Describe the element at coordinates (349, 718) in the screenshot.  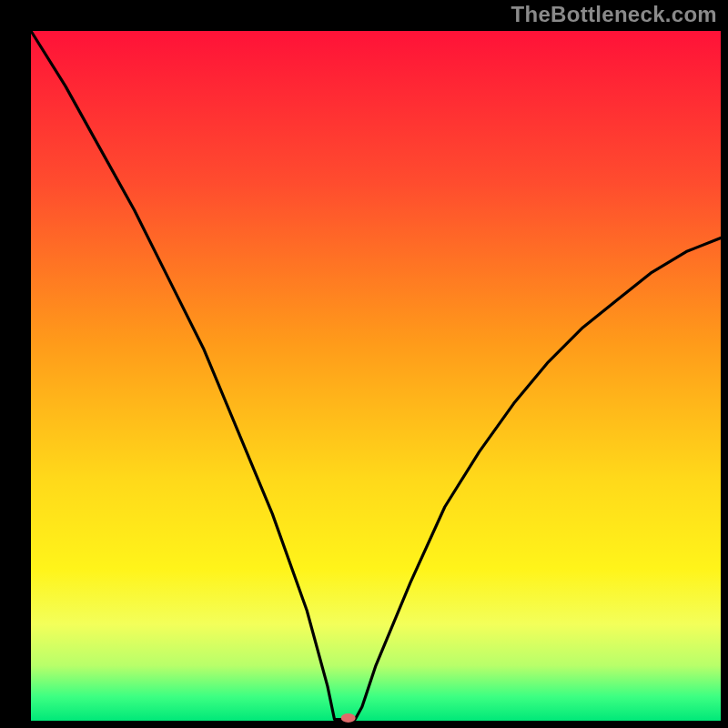
I see `minimum-marker` at that location.